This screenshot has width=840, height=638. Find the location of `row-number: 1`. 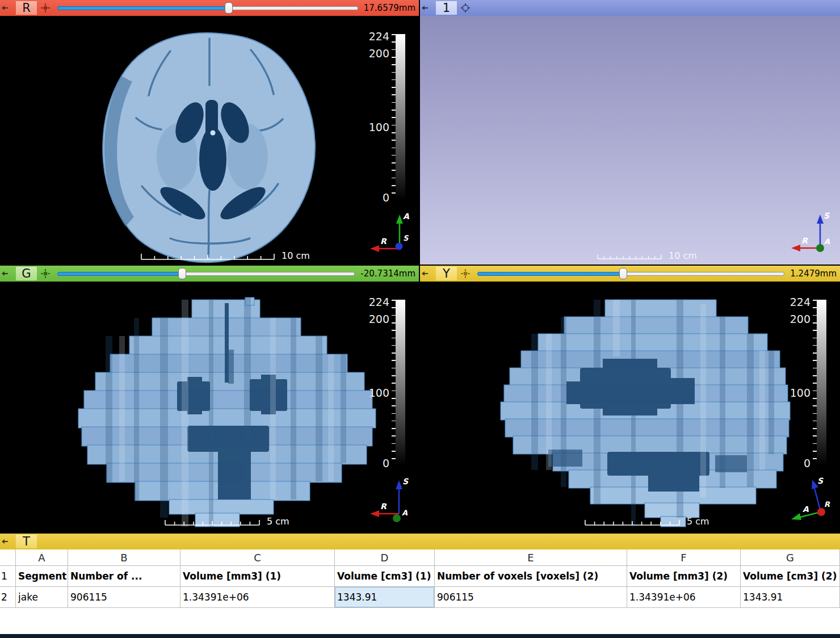

row-number: 1 is located at coordinates (8, 577).